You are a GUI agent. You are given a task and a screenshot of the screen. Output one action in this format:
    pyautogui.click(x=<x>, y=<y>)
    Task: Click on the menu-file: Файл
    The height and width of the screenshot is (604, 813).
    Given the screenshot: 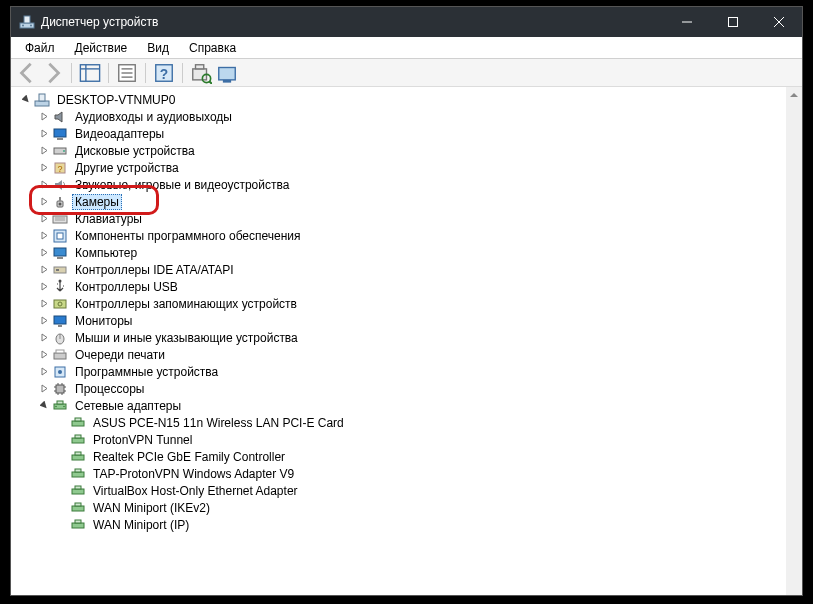 What is the action you would take?
    pyautogui.click(x=40, y=48)
    